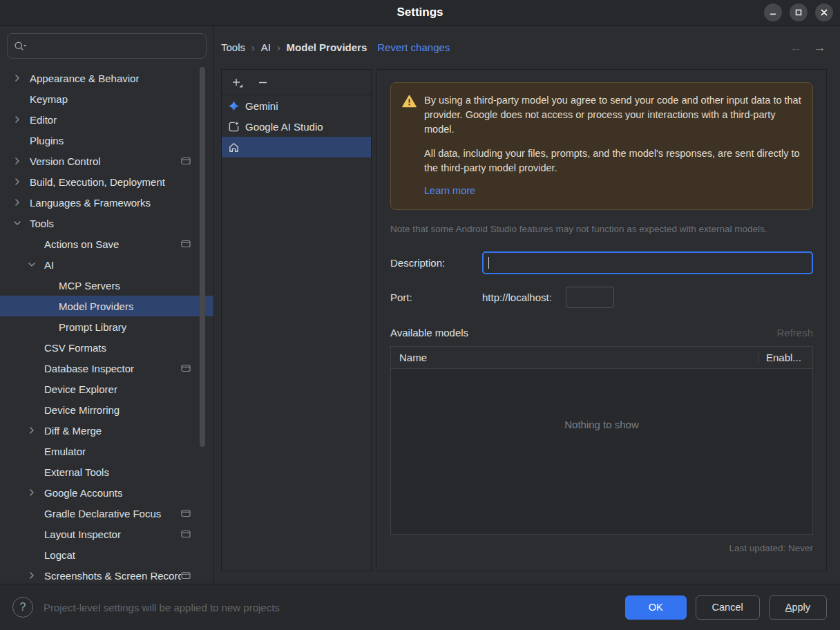 This screenshot has width=840, height=630. I want to click on sidebar-item-model-providers: Model Providers, so click(106, 306).